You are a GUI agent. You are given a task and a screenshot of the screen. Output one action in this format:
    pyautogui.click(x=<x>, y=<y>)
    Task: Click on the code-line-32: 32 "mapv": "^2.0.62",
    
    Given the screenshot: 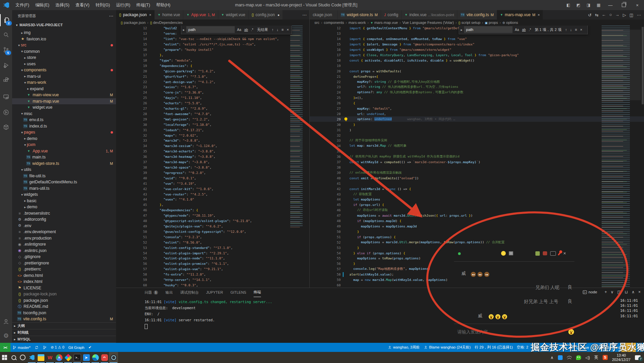 What is the action you would take?
    pyautogui.click(x=213, y=135)
    